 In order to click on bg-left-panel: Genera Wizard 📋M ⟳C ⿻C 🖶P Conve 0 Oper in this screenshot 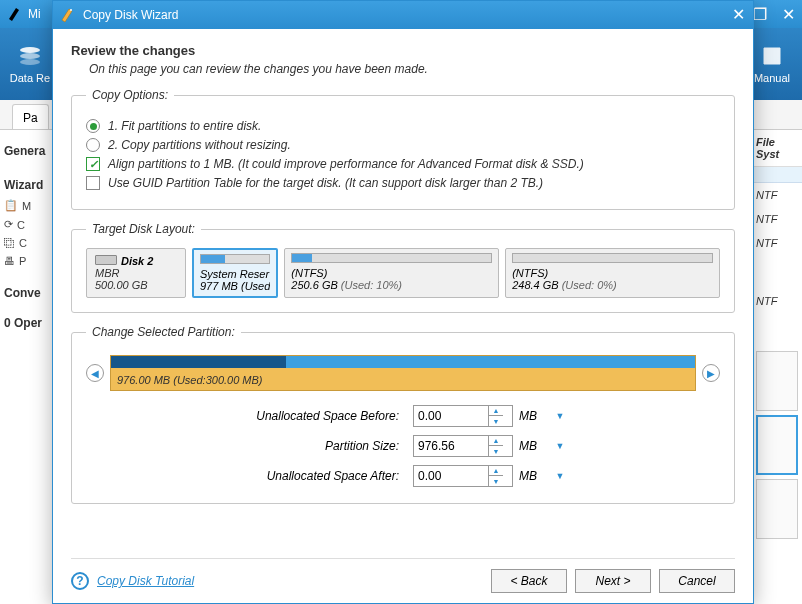, I will do `click(26, 367)`.